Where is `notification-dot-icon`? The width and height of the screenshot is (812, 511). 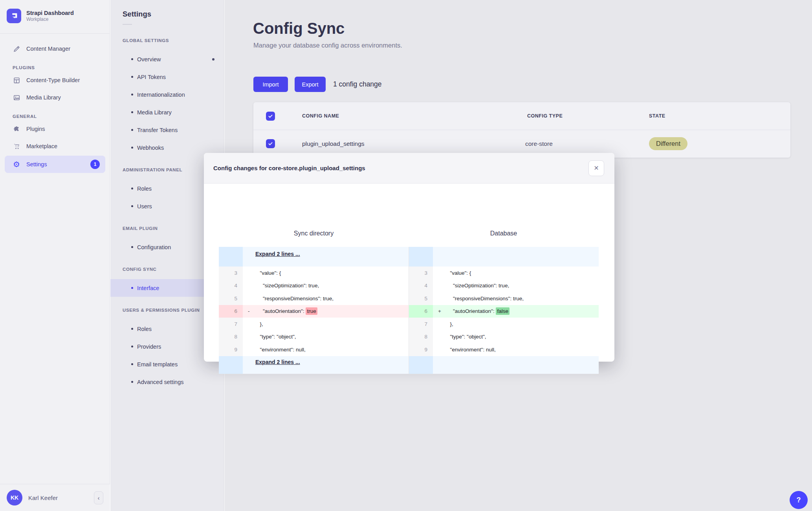
notification-dot-icon is located at coordinates (213, 59).